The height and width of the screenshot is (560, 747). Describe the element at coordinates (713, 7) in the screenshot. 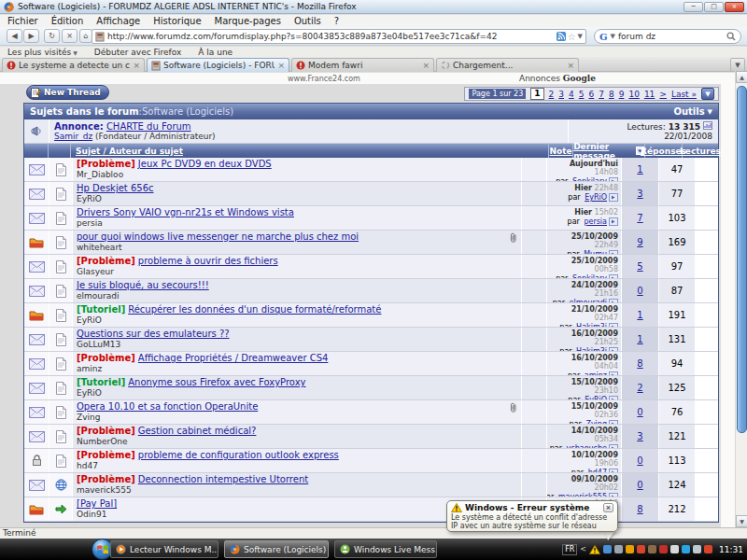

I see `restore-button: □` at that location.